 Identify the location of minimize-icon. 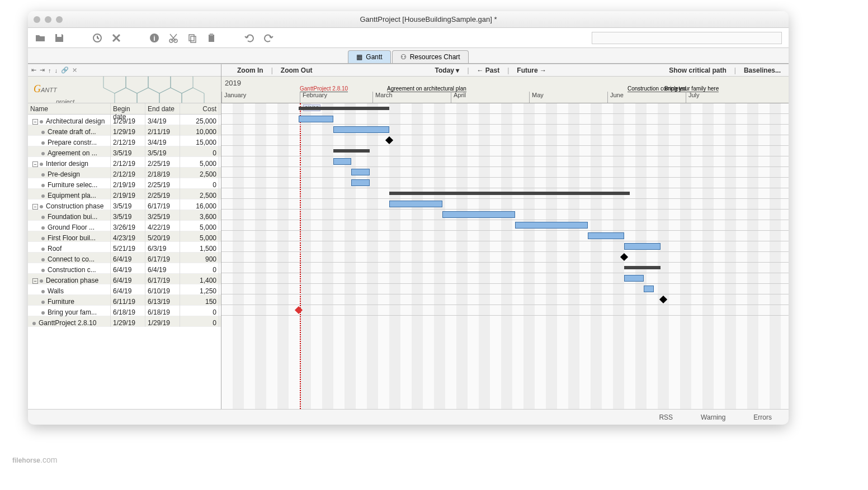
(48, 20).